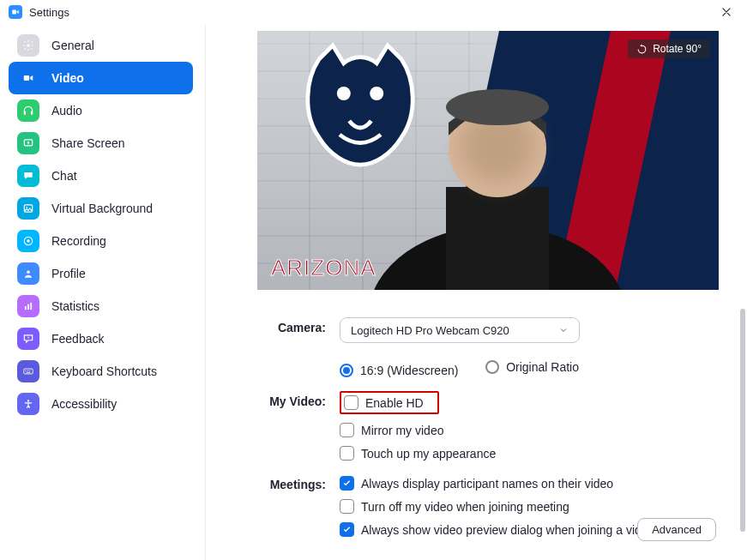 The image size is (747, 560). I want to click on advanced-button: Advanced, so click(677, 530).